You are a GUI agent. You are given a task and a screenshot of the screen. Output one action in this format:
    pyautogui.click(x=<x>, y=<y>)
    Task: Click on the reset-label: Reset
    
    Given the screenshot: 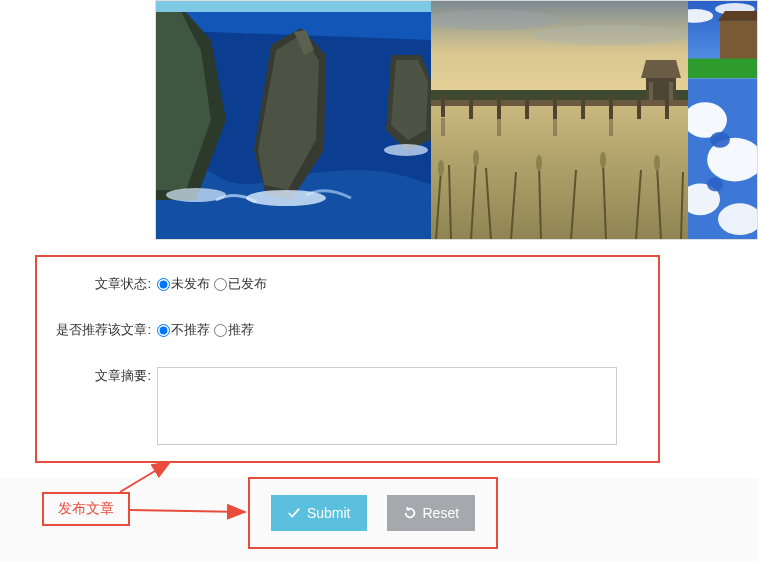 What is the action you would take?
    pyautogui.click(x=442, y=513)
    